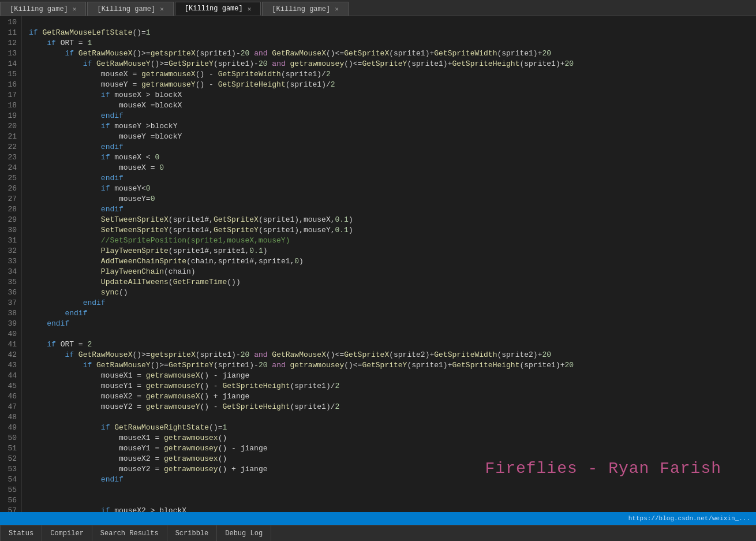  I want to click on code-line: mouseX = 0, so click(392, 168).